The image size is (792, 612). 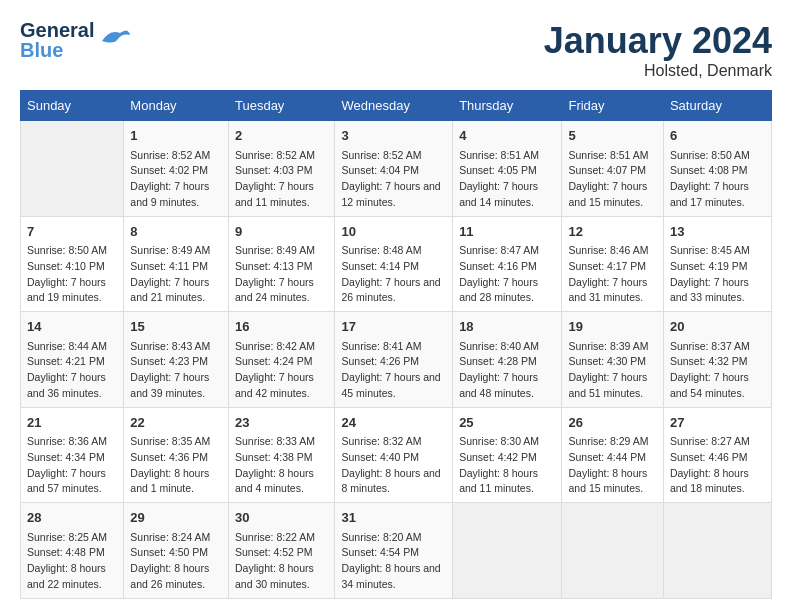 What do you see at coordinates (507, 274) in the screenshot?
I see `day-info: Sunrise: 8:47 AM Sunset: 4:16 PM Dayligh…` at bounding box center [507, 274].